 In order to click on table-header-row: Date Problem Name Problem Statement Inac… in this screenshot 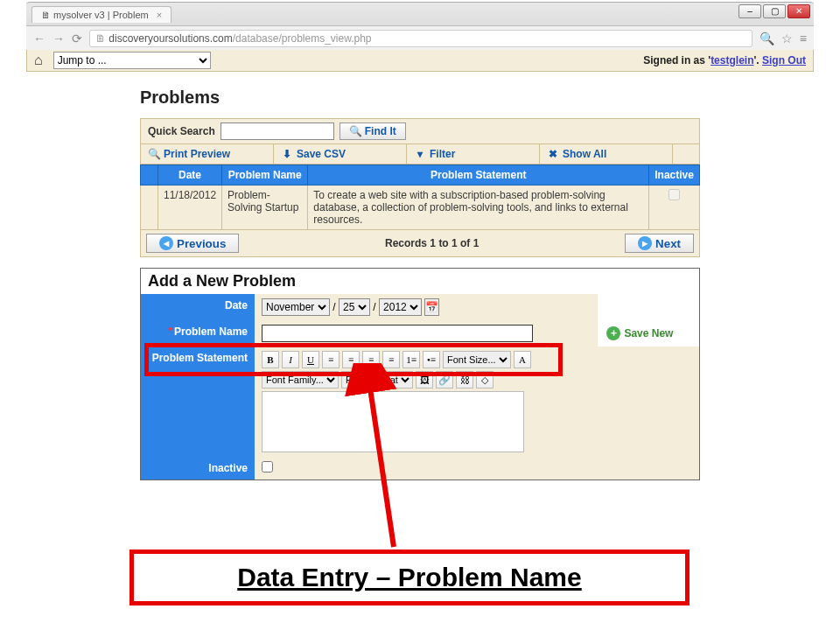, I will do `click(420, 175)`.